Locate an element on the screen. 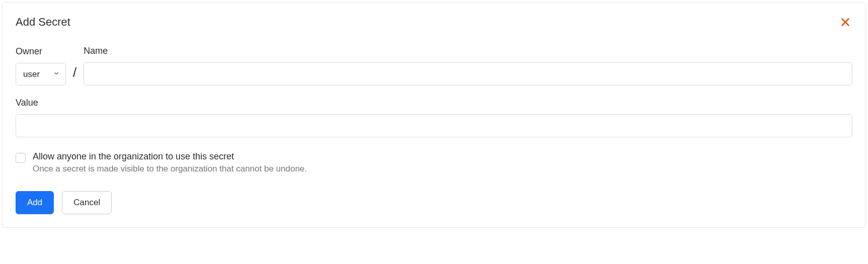  owner-select-wrap: user is located at coordinates (41, 74).